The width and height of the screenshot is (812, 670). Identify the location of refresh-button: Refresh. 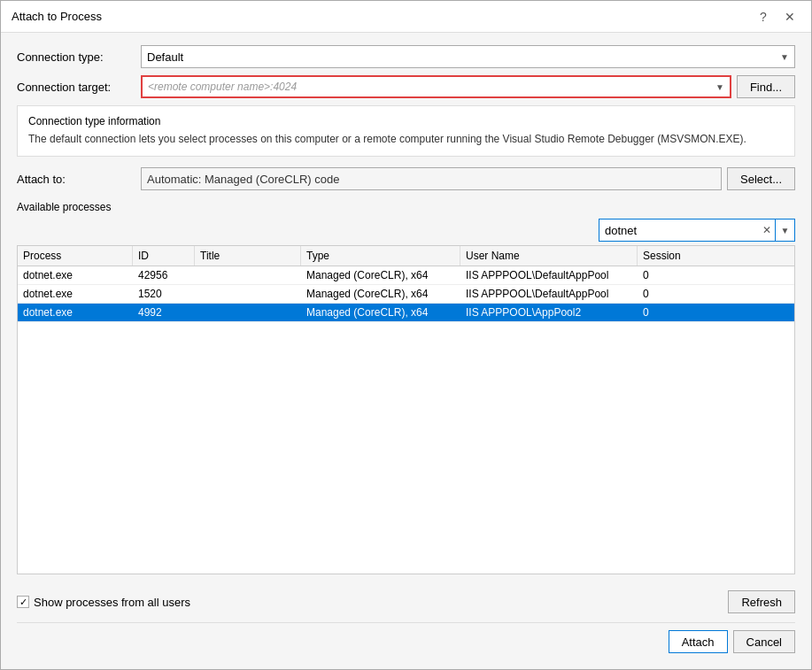
(762, 602).